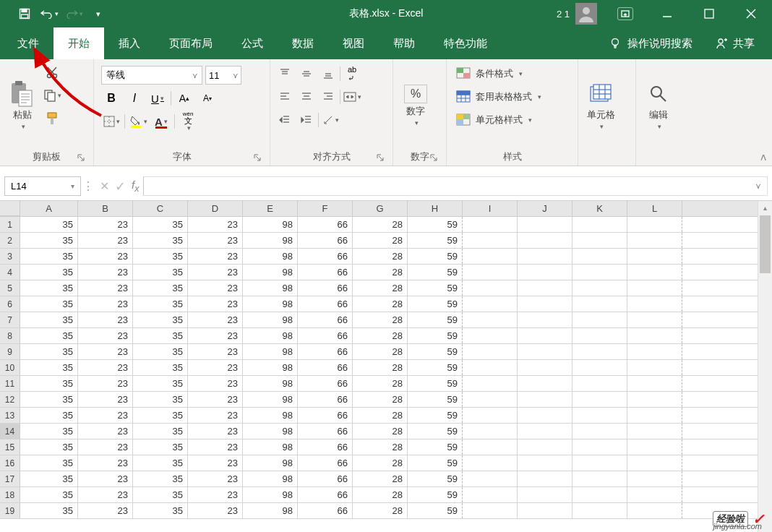 The image size is (772, 532). Describe the element at coordinates (285, 120) in the screenshot. I see `decrease-indent-button` at that location.